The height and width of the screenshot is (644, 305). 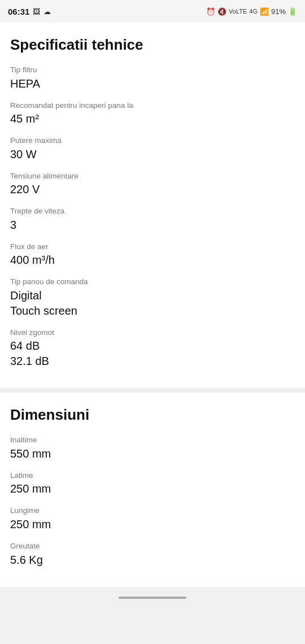 What do you see at coordinates (152, 484) in the screenshot?
I see `spec-latime: Latime 250 mm` at bounding box center [152, 484].